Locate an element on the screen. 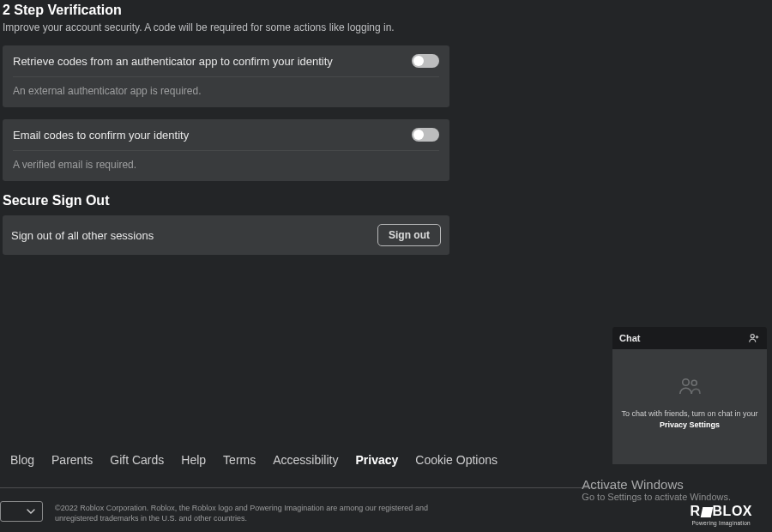 The width and height of the screenshot is (772, 532). chat-panel: Chat To chat with friends, turn on chat … is located at coordinates (690, 396).